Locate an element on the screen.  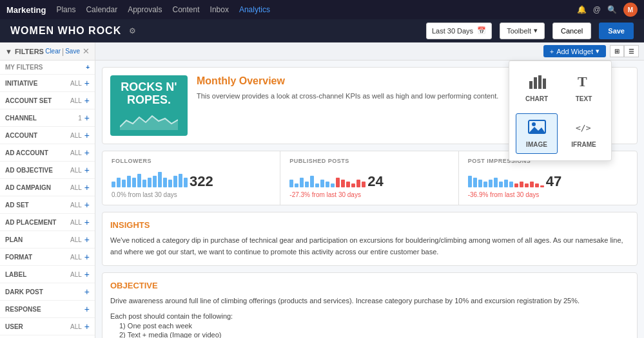
bell-icon: 🔔 is located at coordinates (581, 10).